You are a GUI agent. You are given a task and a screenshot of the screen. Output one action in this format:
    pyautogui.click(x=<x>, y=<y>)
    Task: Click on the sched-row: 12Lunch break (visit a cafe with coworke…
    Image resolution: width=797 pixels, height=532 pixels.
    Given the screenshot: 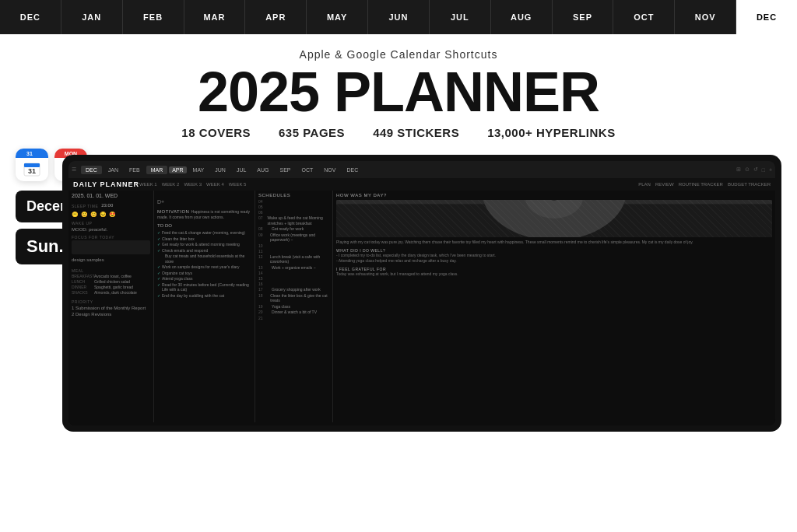 What is the action you would take?
    pyautogui.click(x=294, y=260)
    